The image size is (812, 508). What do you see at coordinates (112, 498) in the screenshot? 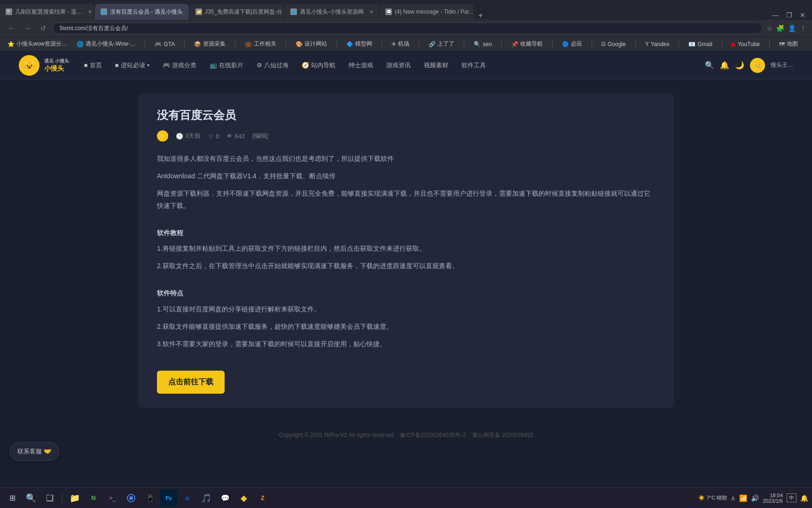
I see `taskbar-terminal-icon: >_` at bounding box center [112, 498].